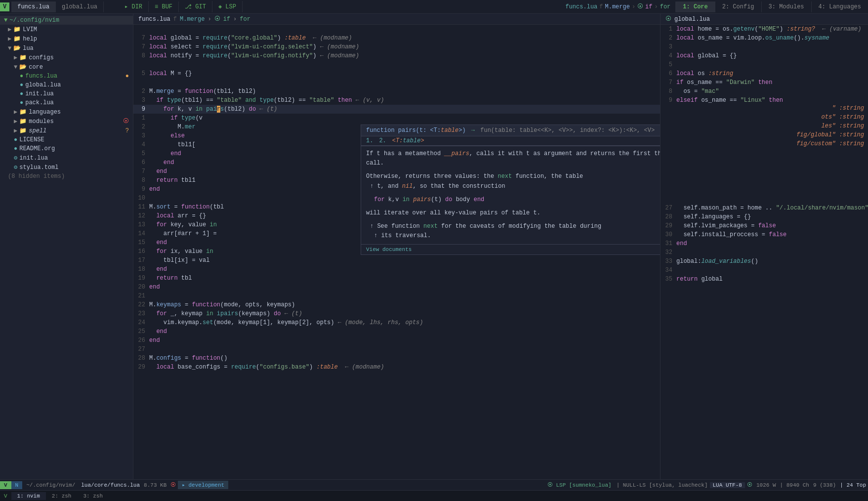 The image size is (868, 501). What do you see at coordinates (80, 7) in the screenshot?
I see `tab-global-lua: global.lua` at bounding box center [80, 7].